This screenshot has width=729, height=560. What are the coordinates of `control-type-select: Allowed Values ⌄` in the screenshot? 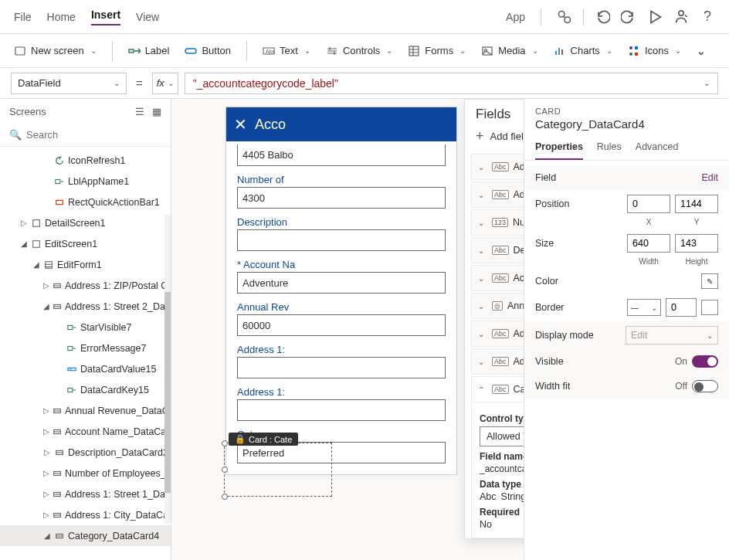 It's located at (502, 436).